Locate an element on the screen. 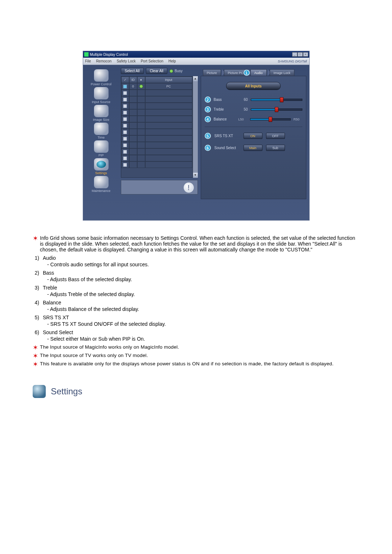  row-input: PC is located at coordinates (169, 86).